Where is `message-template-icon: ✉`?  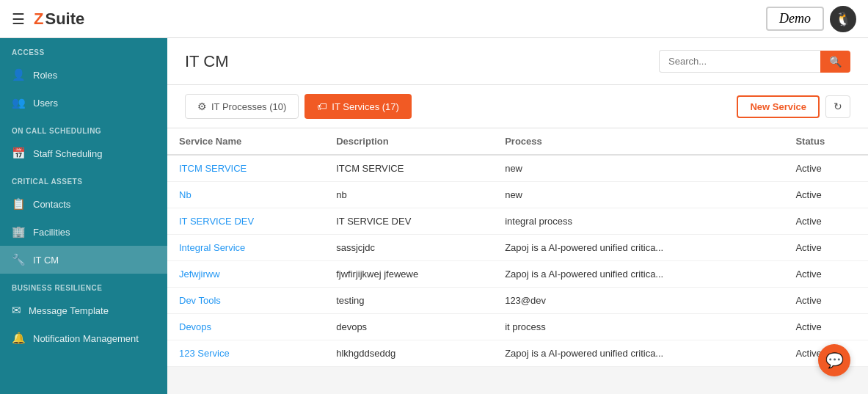 message-template-icon: ✉ is located at coordinates (16, 310).